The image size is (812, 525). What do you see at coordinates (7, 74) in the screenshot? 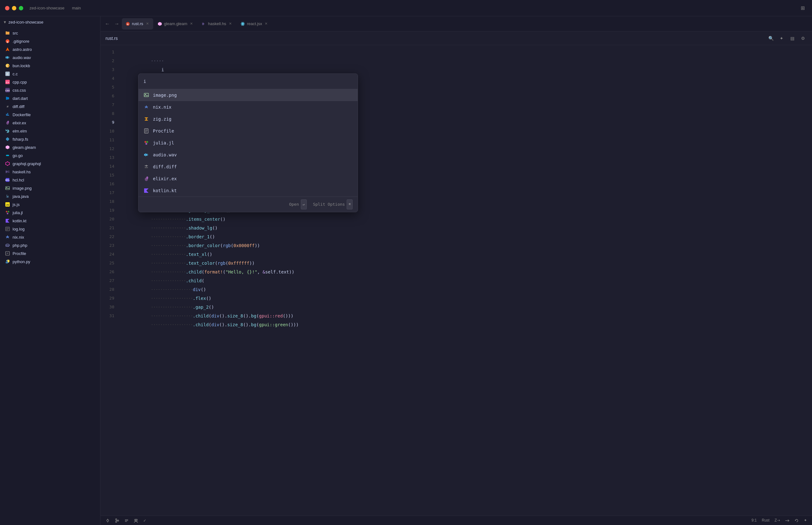
I see `c-icon: C` at bounding box center [7, 74].